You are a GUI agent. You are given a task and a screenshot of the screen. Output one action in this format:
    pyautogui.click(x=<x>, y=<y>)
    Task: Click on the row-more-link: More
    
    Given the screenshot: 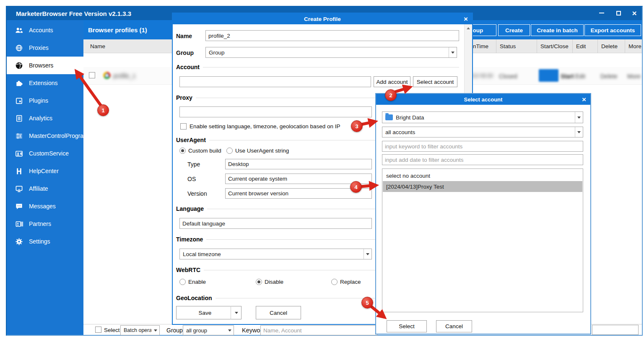 What is the action you would take?
    pyautogui.click(x=634, y=76)
    